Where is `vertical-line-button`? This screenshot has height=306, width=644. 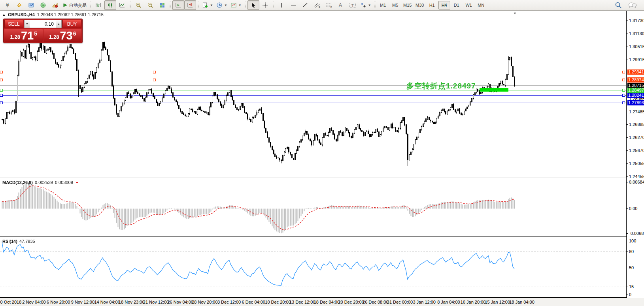
vertical-line-button is located at coordinates (281, 5).